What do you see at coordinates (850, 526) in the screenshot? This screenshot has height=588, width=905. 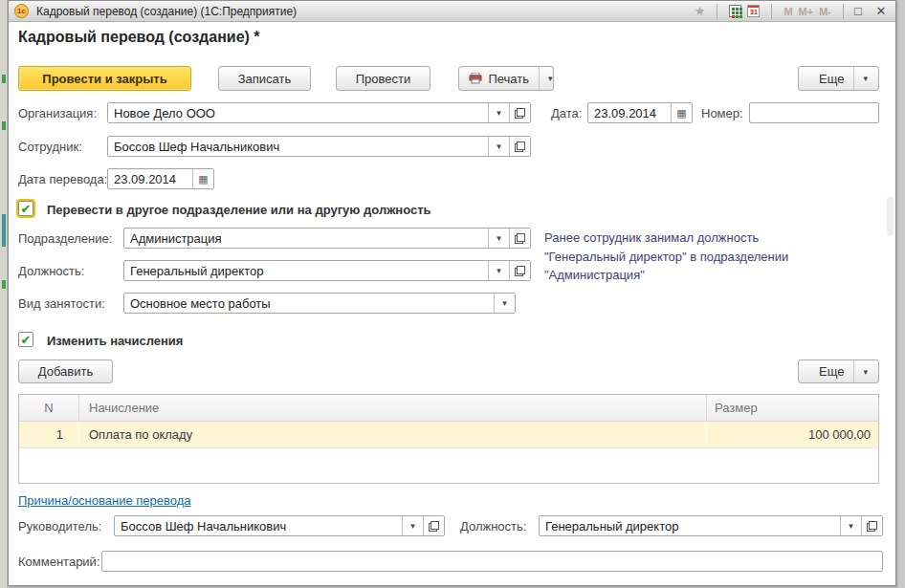 I see `manager-position-dropdown-button: ▾` at bounding box center [850, 526].